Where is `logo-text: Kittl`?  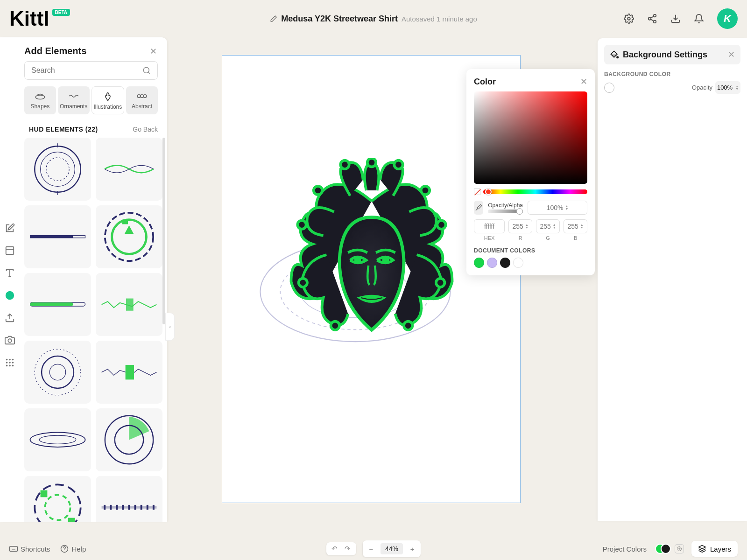
logo-text: Kittl is located at coordinates (29, 19).